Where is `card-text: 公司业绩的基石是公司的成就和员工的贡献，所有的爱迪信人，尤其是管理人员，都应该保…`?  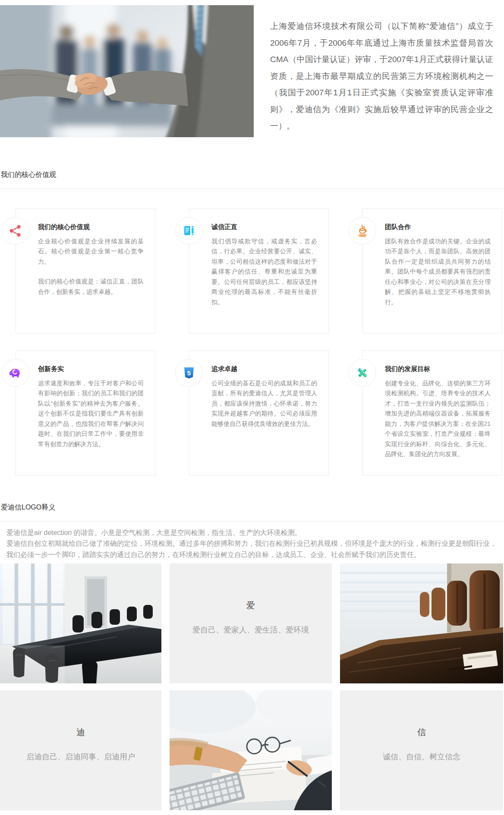 card-text: 公司业绩的基石是公司的成就和员工的贡献，所有的爱迪信人，尤其是管理人员，都应该保… is located at coordinates (264, 404).